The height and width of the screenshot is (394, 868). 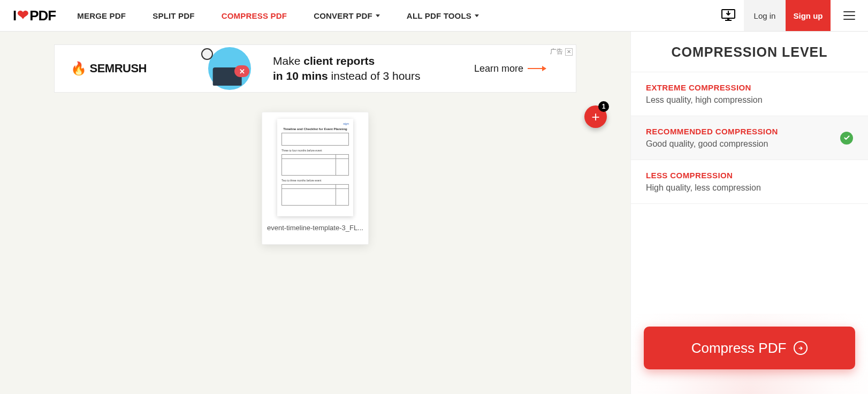 I want to click on plus-icon: +, so click(x=595, y=117).